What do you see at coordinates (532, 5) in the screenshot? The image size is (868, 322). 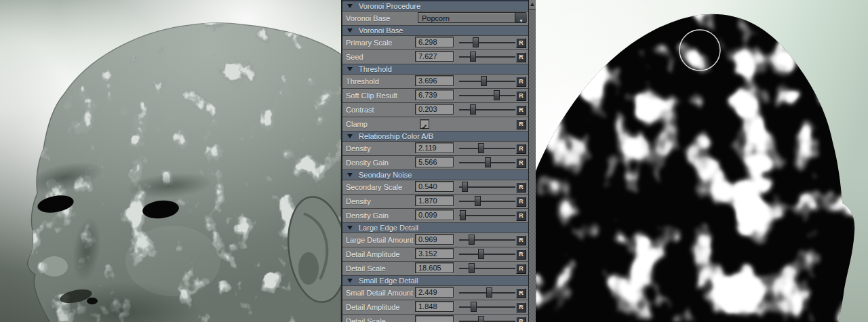 I see `scroll-up-arrow-icon` at bounding box center [532, 5].